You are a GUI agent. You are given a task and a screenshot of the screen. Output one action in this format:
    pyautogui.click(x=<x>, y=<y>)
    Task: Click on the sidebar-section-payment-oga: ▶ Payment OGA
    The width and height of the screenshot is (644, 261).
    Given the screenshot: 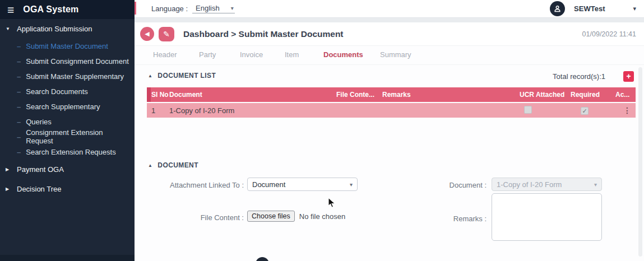 What is the action you would take?
    pyautogui.click(x=67, y=169)
    